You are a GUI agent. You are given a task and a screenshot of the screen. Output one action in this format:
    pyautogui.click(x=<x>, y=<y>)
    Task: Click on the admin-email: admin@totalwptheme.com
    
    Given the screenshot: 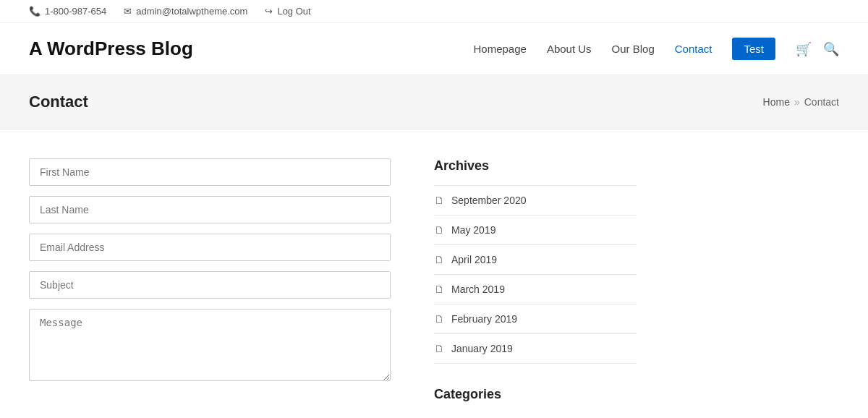 What is the action you would take?
    pyautogui.click(x=192, y=12)
    